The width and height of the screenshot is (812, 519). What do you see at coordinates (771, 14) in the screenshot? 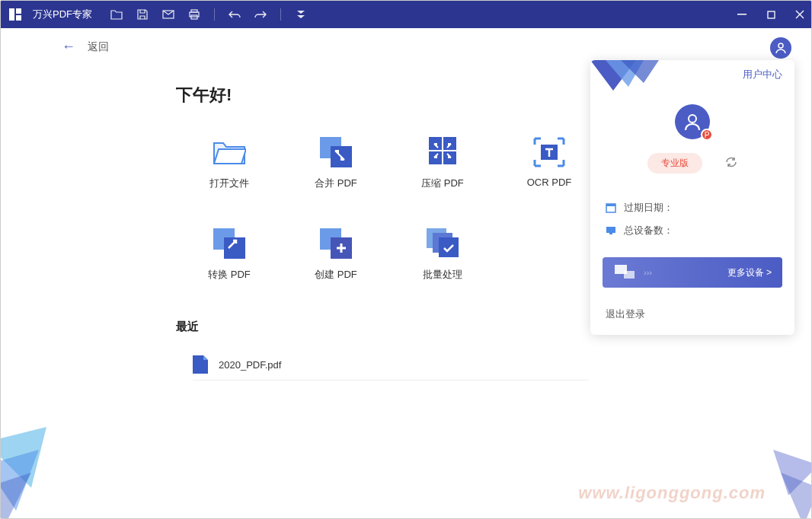
I see `maximize-button` at bounding box center [771, 14].